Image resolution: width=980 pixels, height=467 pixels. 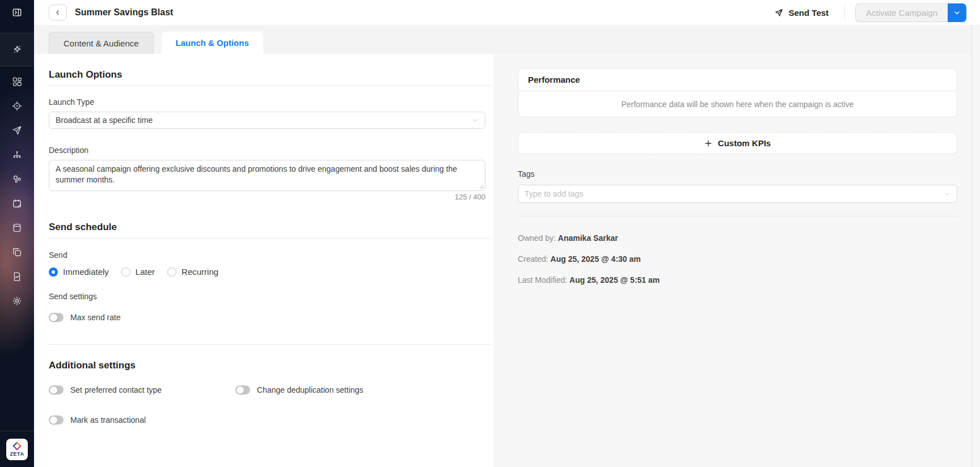 I want to click on report-icon, so click(x=17, y=277).